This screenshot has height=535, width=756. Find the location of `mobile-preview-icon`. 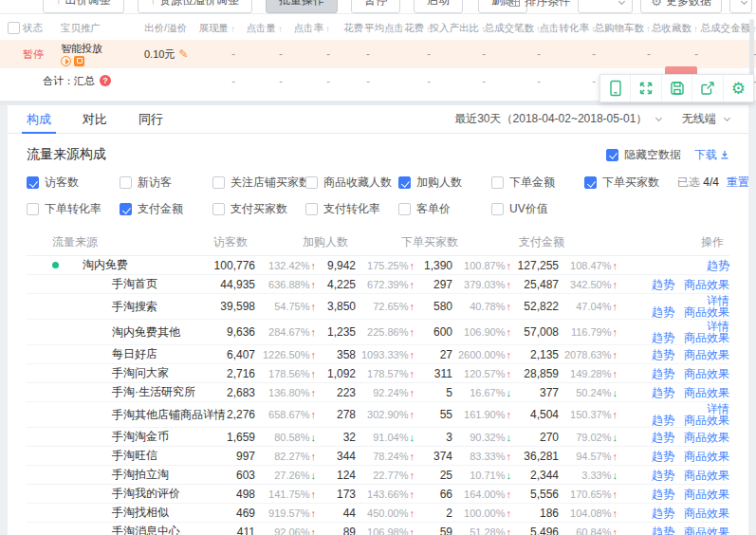

mobile-preview-icon is located at coordinates (615, 88).